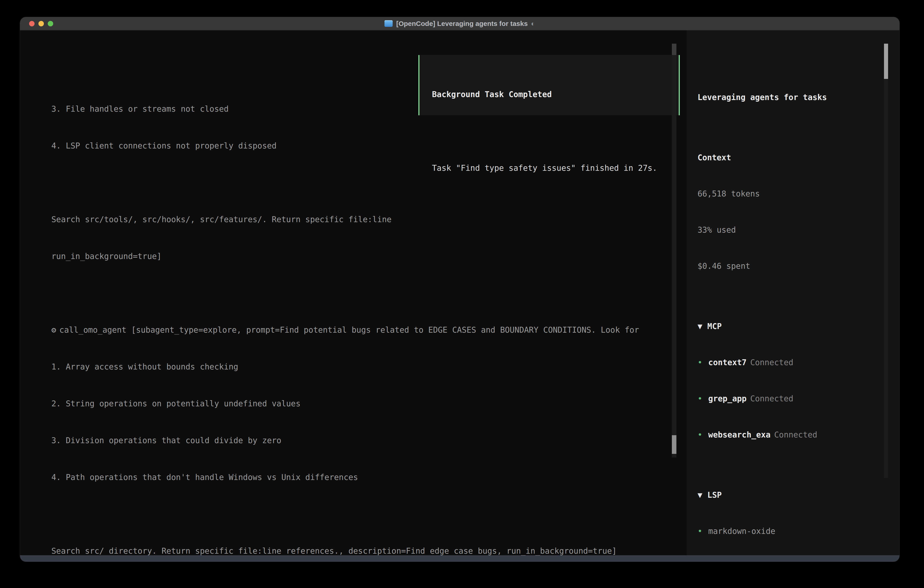 This screenshot has width=924, height=588. I want to click on session-title: Leveraging agents for tasks, so click(791, 97).